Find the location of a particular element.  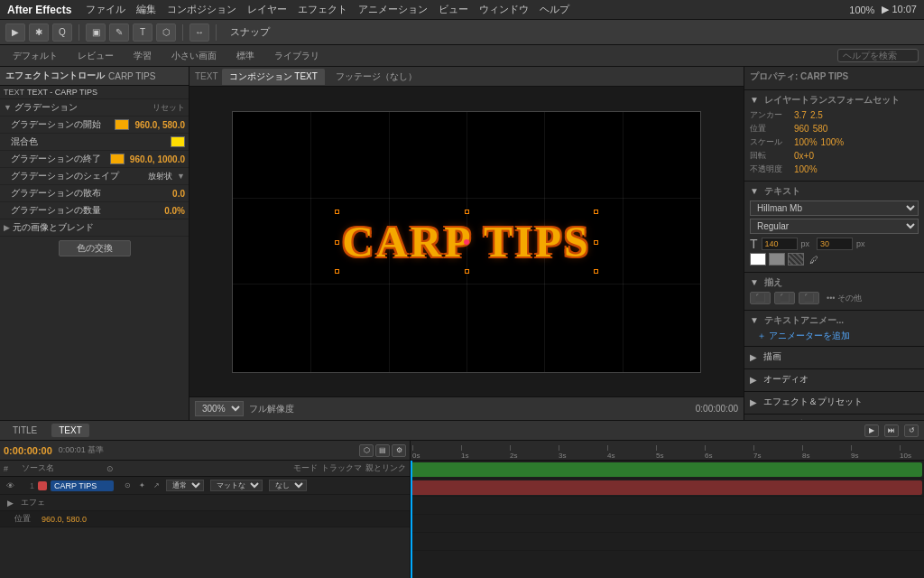

workspace-learn: 学習 is located at coordinates (143, 56).